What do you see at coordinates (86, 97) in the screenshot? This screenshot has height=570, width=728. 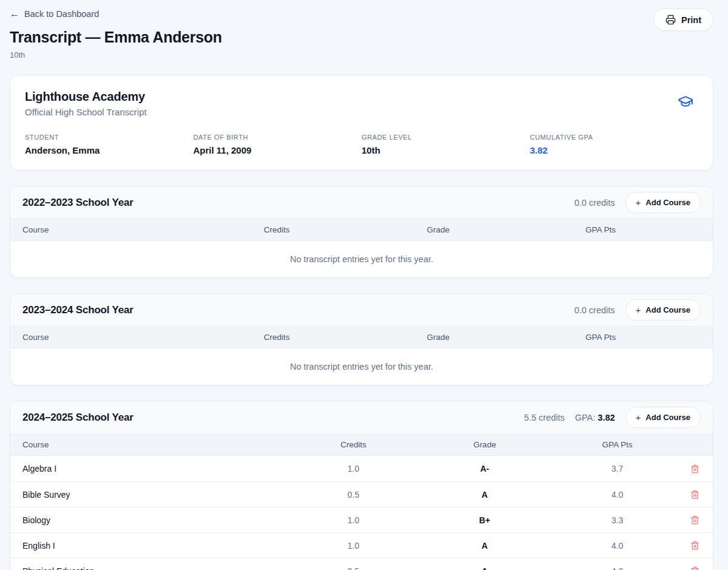 I see `school-name: Lighthouse Academy` at bounding box center [86, 97].